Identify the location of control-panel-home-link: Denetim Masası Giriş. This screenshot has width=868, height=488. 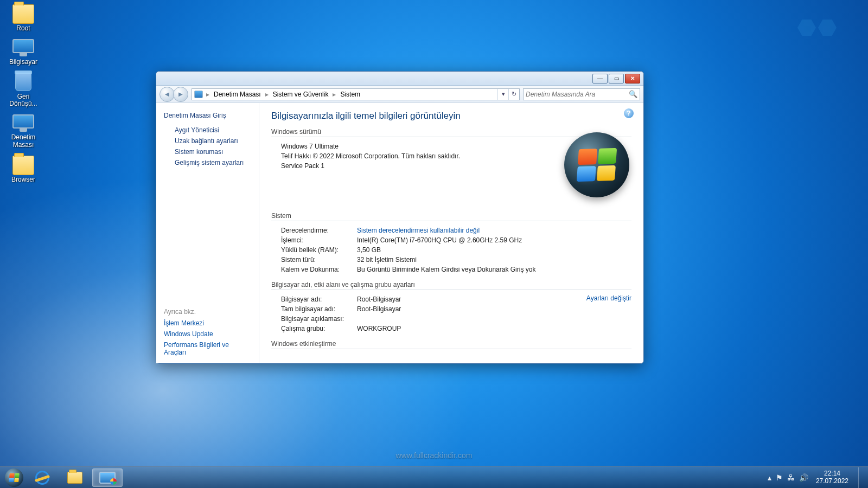
(207, 117).